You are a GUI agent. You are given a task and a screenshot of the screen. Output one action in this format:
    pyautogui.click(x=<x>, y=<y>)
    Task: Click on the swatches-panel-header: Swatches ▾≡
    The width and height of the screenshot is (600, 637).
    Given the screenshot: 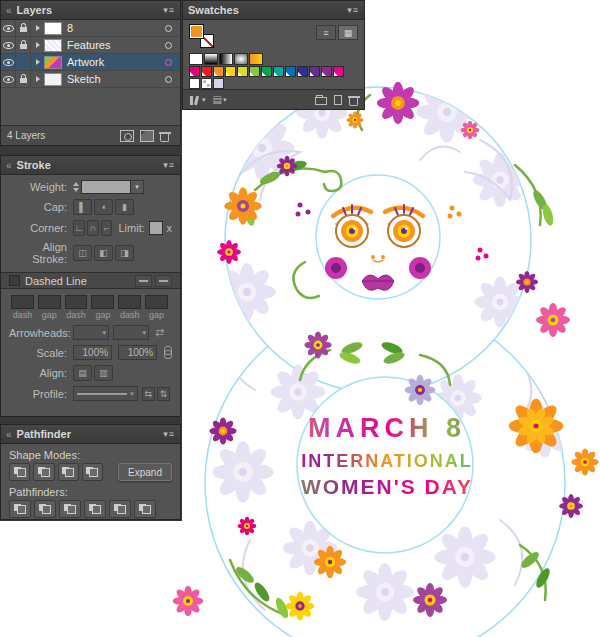 What is the action you would take?
    pyautogui.click(x=274, y=10)
    